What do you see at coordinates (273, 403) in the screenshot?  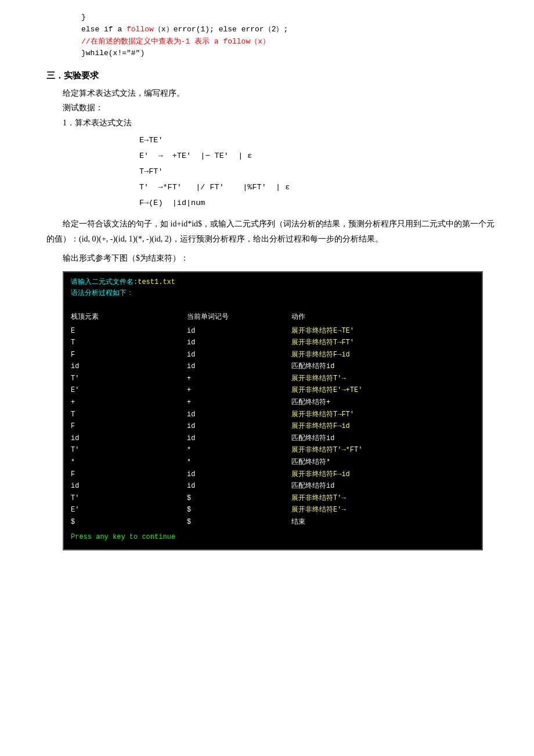 I see `terminal-row: ++匹配终结符+` at bounding box center [273, 403].